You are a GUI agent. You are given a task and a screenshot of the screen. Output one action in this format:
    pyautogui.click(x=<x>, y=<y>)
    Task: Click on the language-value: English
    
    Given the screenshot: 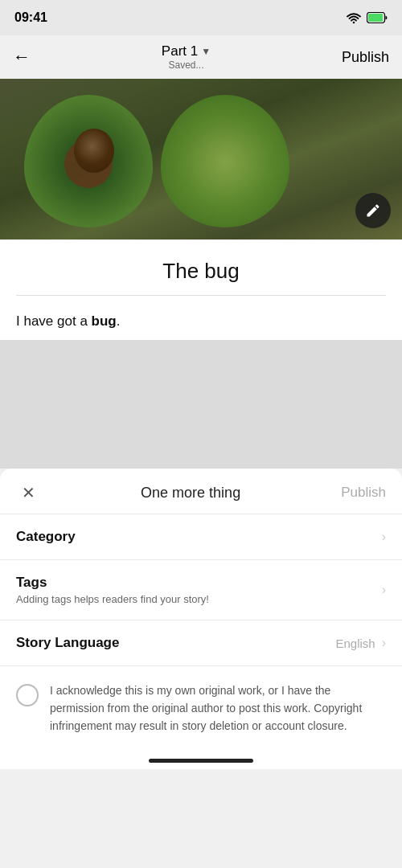 What is the action you would take?
    pyautogui.click(x=355, y=643)
    